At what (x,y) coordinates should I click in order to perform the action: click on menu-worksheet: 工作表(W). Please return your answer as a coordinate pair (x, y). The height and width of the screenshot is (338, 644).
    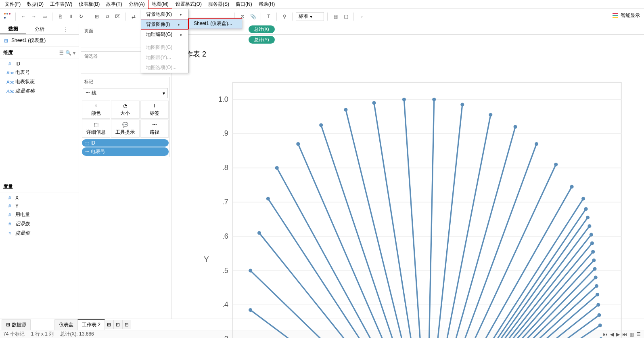
    Looking at the image, I should click on (61, 4).